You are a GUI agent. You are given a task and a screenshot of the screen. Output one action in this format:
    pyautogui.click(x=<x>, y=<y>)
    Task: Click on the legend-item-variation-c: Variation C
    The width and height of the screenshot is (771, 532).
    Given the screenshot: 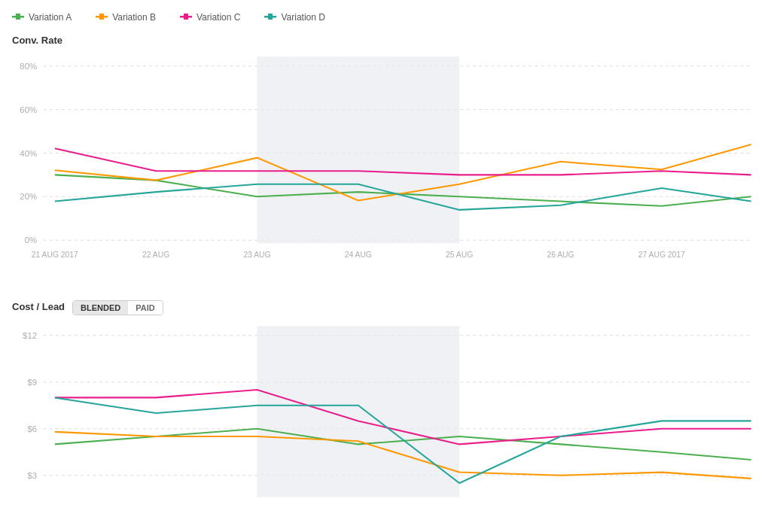 What is the action you would take?
    pyautogui.click(x=210, y=17)
    